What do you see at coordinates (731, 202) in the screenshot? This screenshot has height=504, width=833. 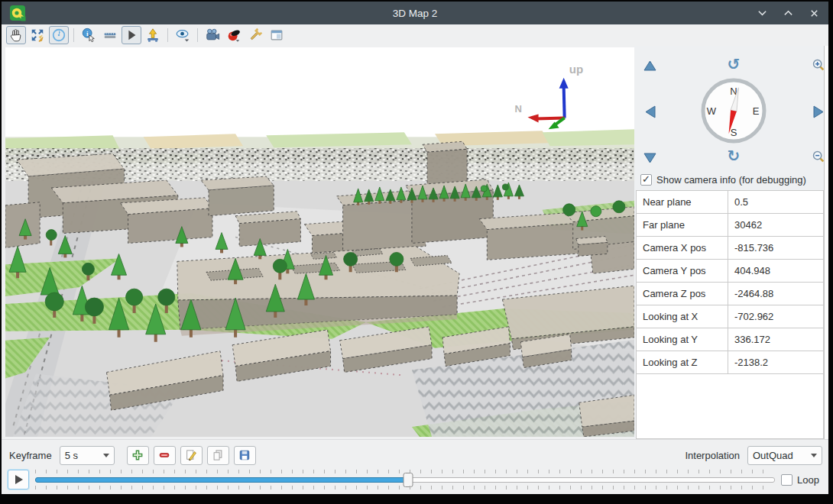 I see `table-row: Near plane 0.5` at bounding box center [731, 202].